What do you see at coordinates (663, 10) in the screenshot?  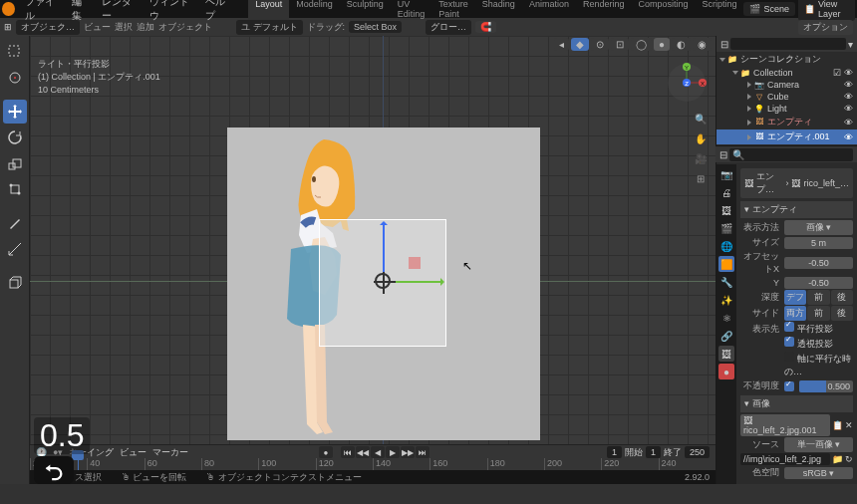 I see `tab-compositing: Compositing` at bounding box center [663, 10].